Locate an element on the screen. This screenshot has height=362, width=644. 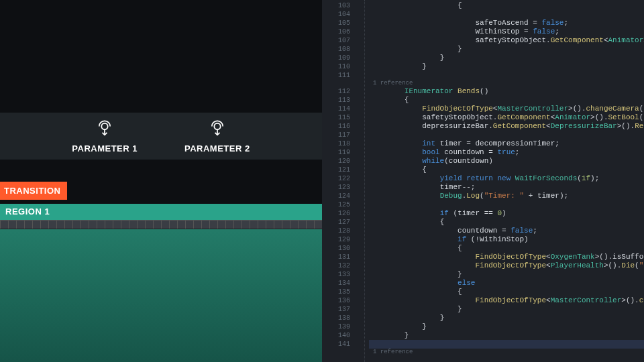
line-number-gutter: 1031041051061071081091101111121131141151… is located at coordinates (339, 181).